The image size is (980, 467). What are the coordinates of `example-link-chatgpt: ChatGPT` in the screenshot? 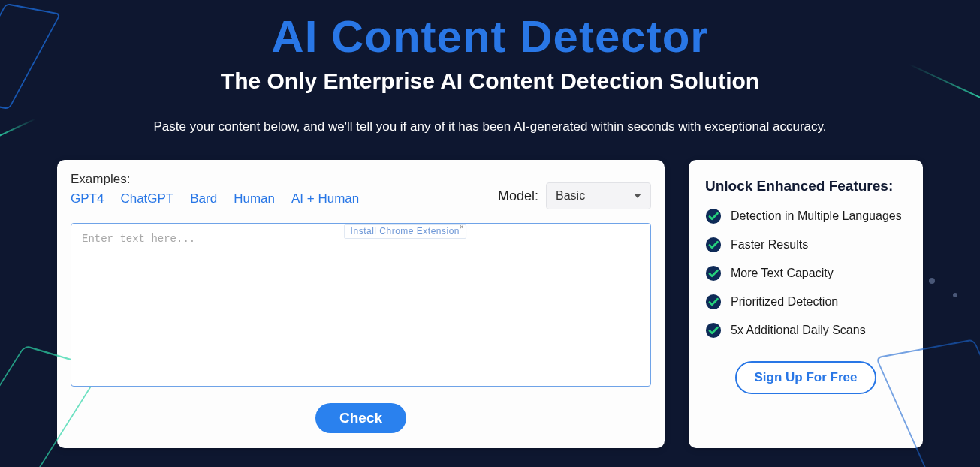 It's located at (147, 199).